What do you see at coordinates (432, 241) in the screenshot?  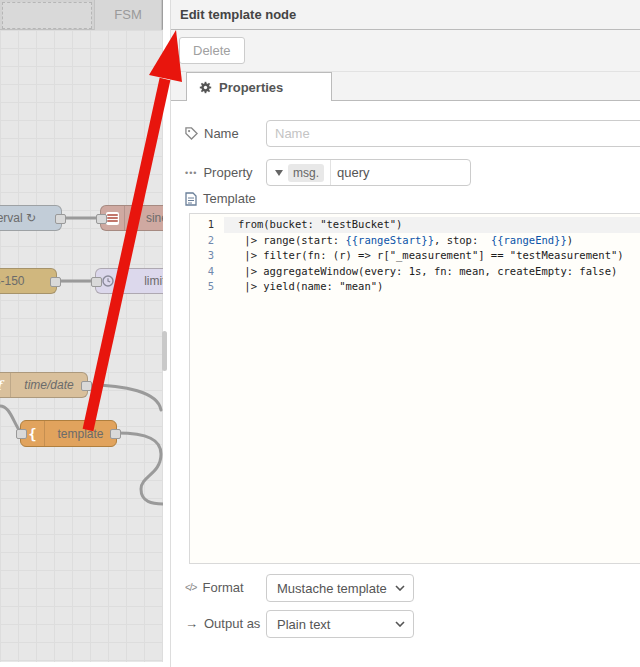 I see `code-line-2: |> range(start: {{rangeStart}}, stop: {{…` at bounding box center [432, 241].